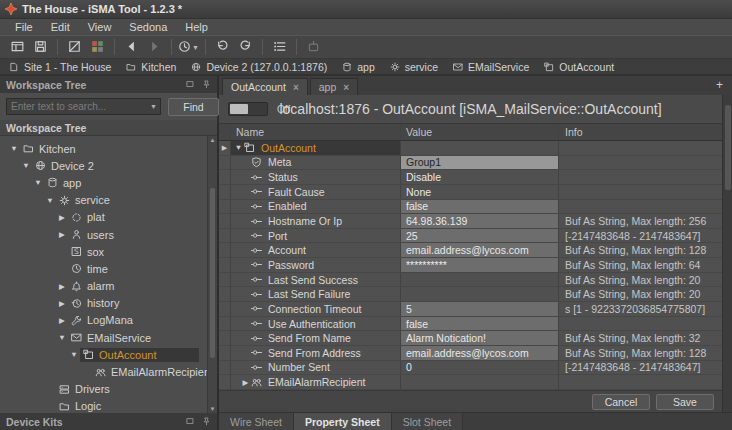  Describe the element at coordinates (222, 48) in the screenshot. I see `undo-button` at that location.